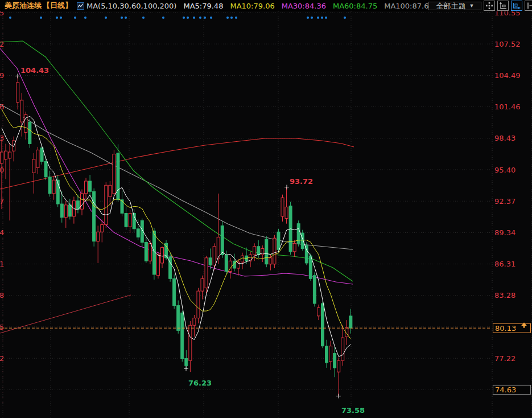 This screenshot has height=418, width=532. Describe the element at coordinates (508, 14) in the screenshot. I see `axis-price-label: 110.55` at that location.